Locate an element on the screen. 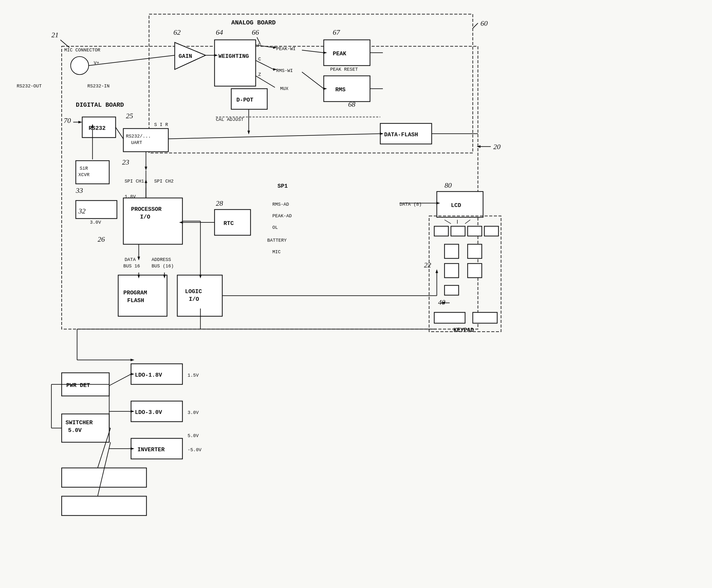 The height and width of the screenshot is (588, 712). sp1-label: SP1 is located at coordinates (283, 186).